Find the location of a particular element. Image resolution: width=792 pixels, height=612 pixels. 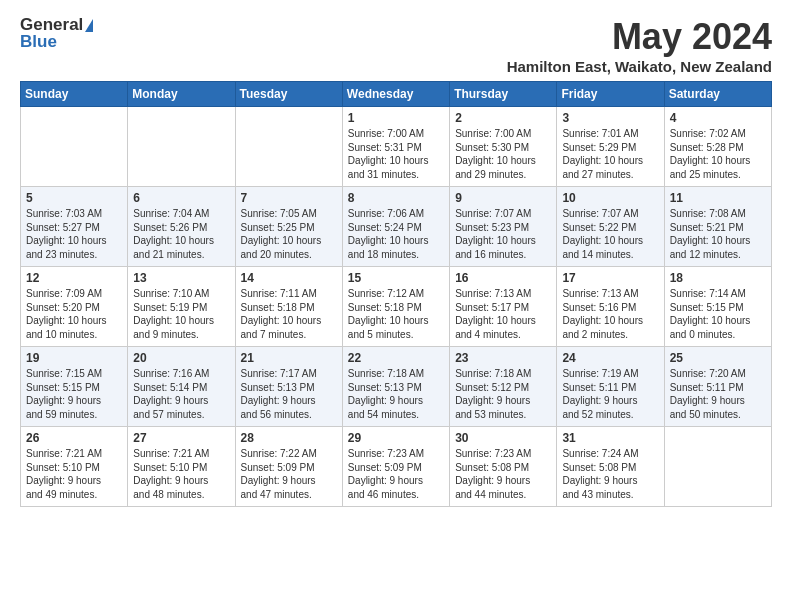

day-number: 11 is located at coordinates (718, 198).